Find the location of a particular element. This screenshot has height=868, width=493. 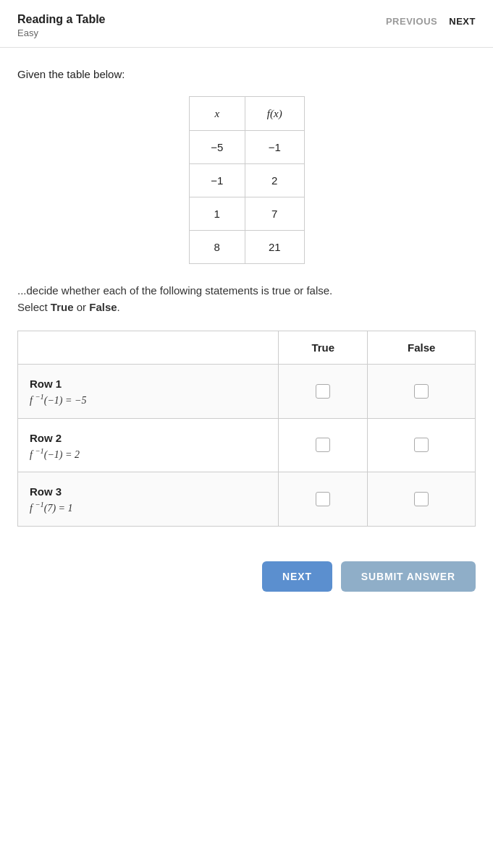

x-value: −5 is located at coordinates (217, 148).